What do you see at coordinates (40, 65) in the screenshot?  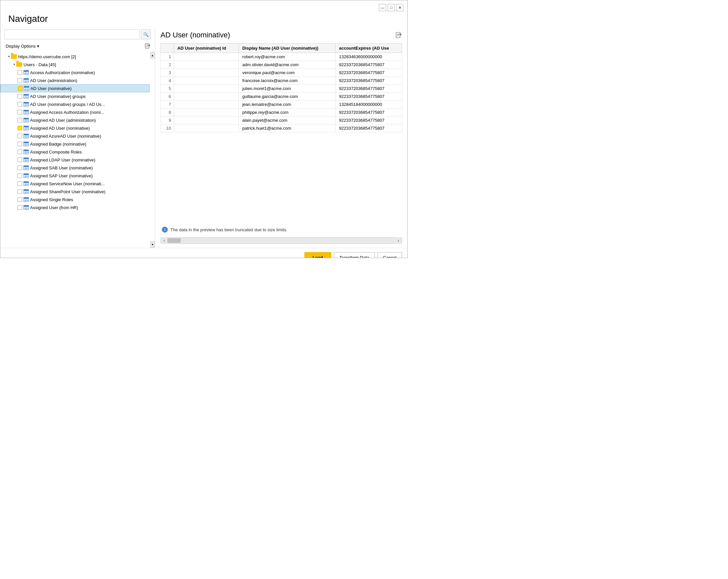 I see `tree-label-users-data: Users - Data [45]` at bounding box center [40, 65].